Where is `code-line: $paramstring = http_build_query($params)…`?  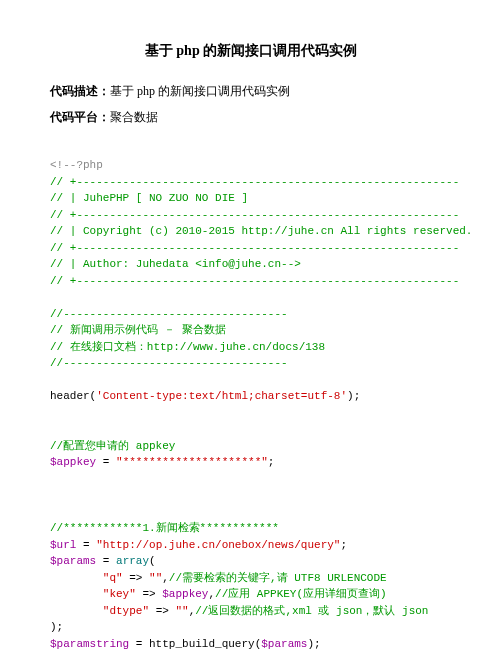
code-line: $paramstring = http_build_query($params)… is located at coordinates (186, 644).